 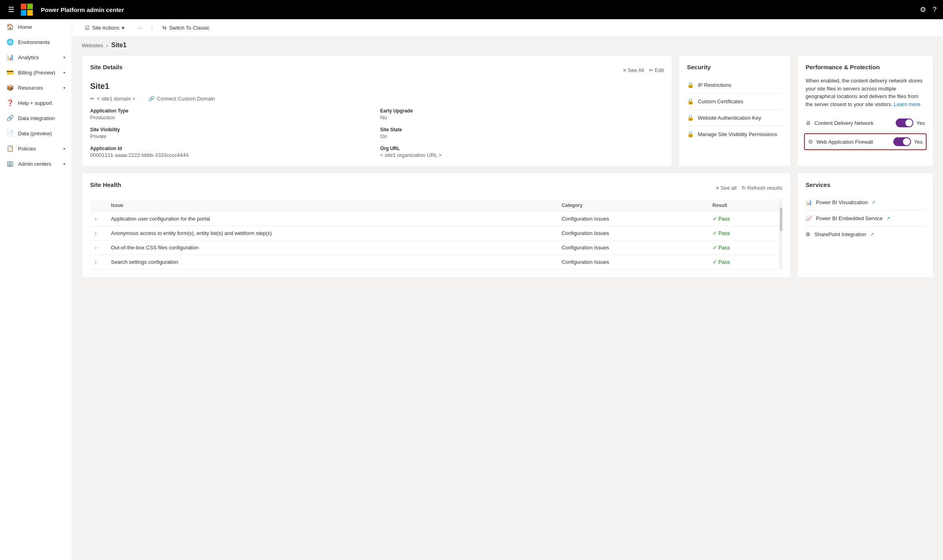 What do you see at coordinates (435, 235) in the screenshot?
I see `health-table-wrapper: Issue Category Result › Application user…` at bounding box center [435, 235].